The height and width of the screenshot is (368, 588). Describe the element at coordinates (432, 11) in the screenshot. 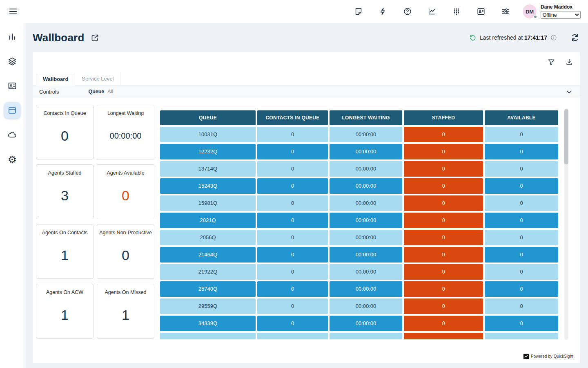

I see `metrics-icon` at that location.